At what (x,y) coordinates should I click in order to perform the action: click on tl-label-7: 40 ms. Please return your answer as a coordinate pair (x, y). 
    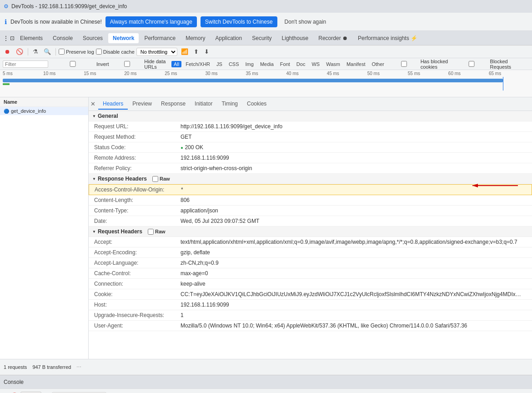
    Looking at the image, I should click on (306, 74).